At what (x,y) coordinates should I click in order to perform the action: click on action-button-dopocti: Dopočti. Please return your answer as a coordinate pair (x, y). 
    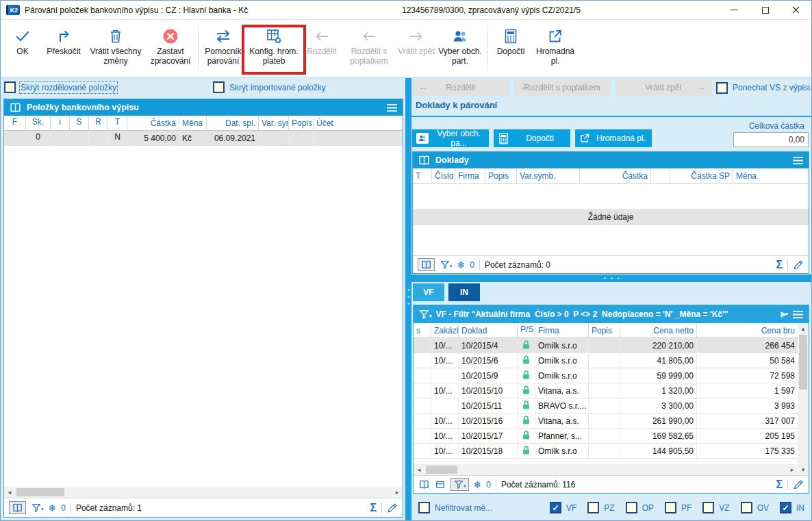
    Looking at the image, I should click on (532, 138).